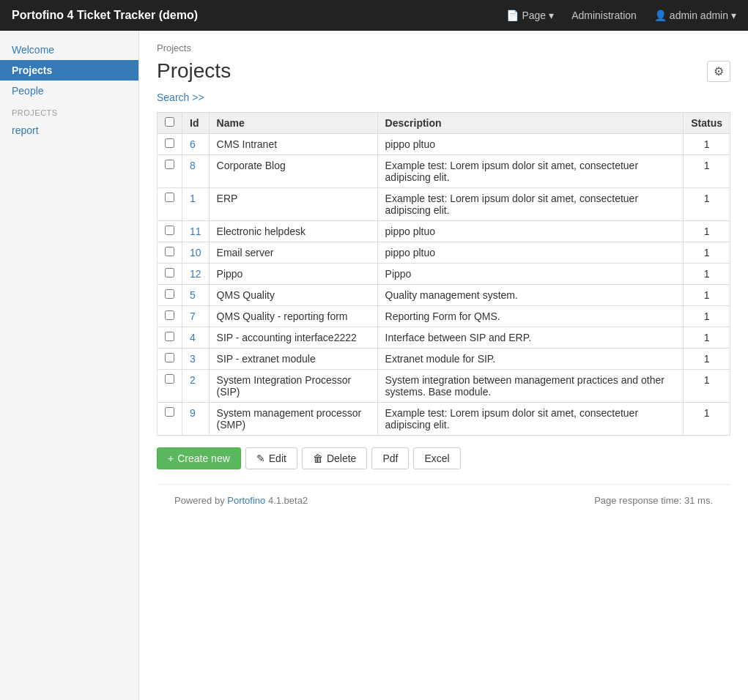 The height and width of the screenshot is (700, 748). Describe the element at coordinates (193, 338) in the screenshot. I see `row-id-link: 4` at that location.